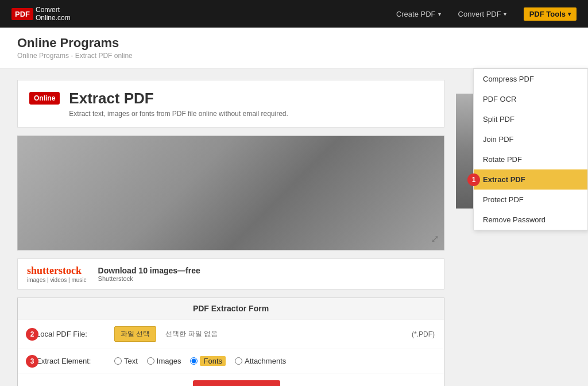 The height and width of the screenshot is (386, 588). I want to click on shutterstock-tagline: Download 10 images—free, so click(149, 271).